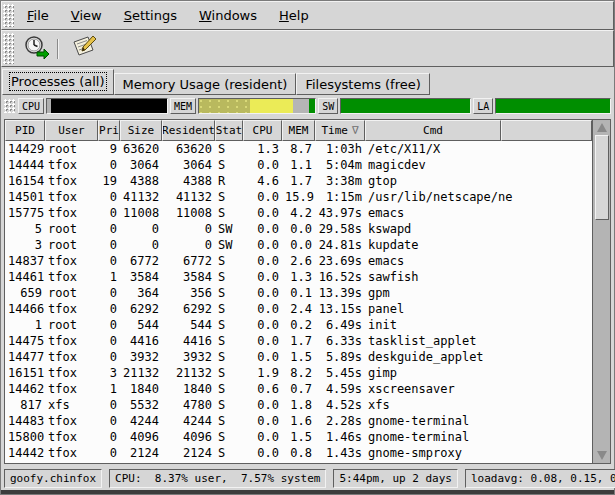  What do you see at coordinates (188, 130) in the screenshot?
I see `column-header-resident: Resident` at bounding box center [188, 130].